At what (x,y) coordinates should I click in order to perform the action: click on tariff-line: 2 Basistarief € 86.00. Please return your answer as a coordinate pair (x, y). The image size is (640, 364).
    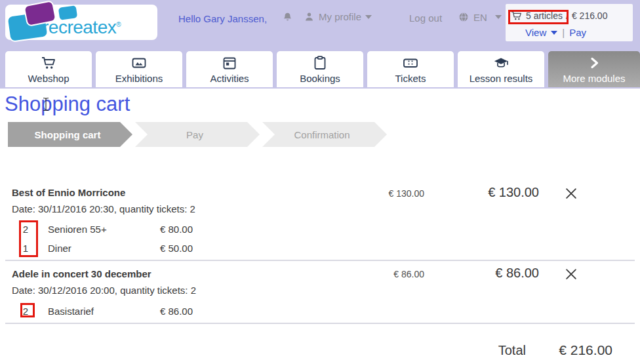
    Looking at the image, I should click on (103, 311).